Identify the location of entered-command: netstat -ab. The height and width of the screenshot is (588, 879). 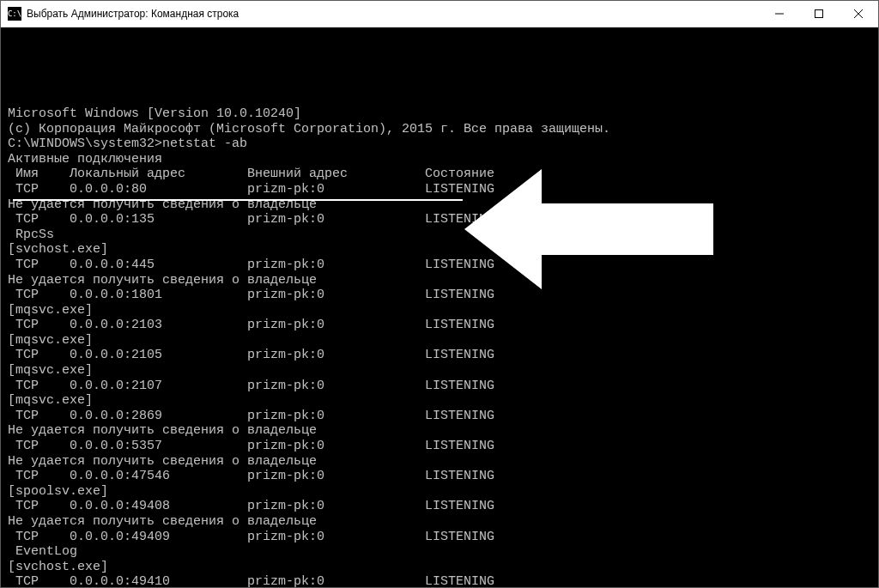
(204, 144).